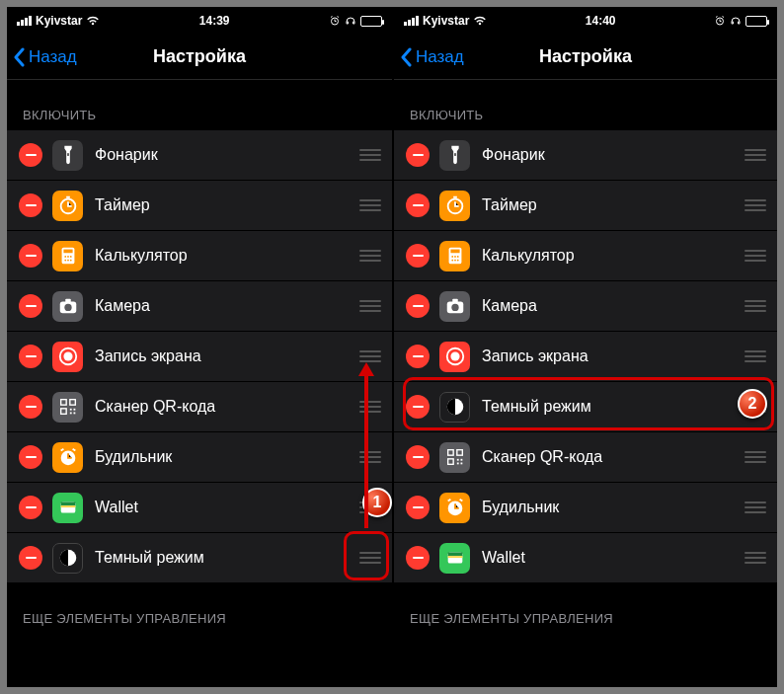 This screenshot has width=784, height=694. Describe the element at coordinates (67, 507) in the screenshot. I see `wallet-icon` at that location.